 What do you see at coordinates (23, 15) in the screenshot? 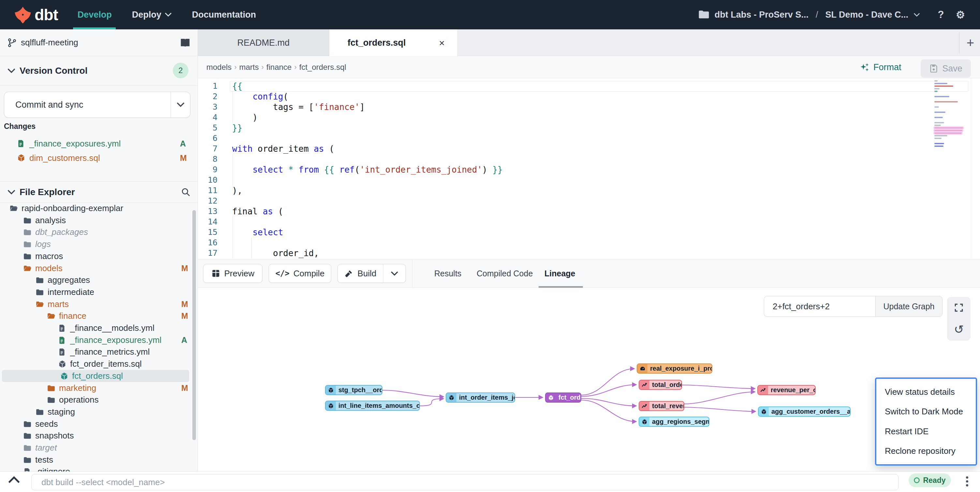
I see `dbt-logo-icon` at bounding box center [23, 15].